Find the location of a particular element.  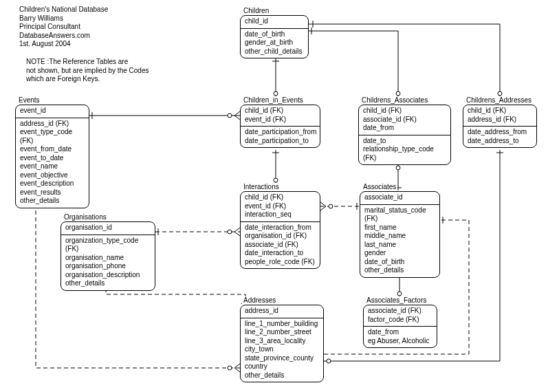

entity-pk: child_id (FK) event_id (FK) is located at coordinates (281, 116).